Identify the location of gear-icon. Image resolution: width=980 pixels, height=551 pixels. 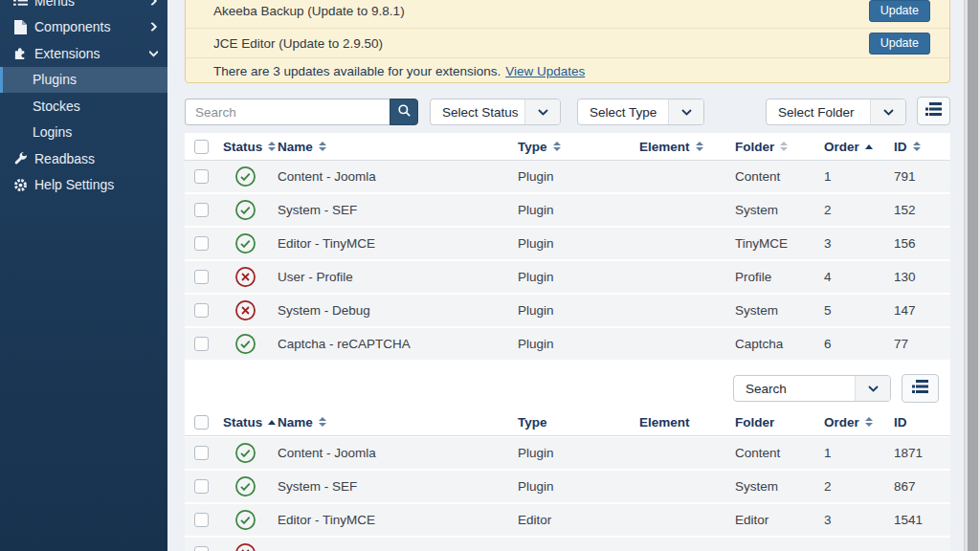
(20, 185).